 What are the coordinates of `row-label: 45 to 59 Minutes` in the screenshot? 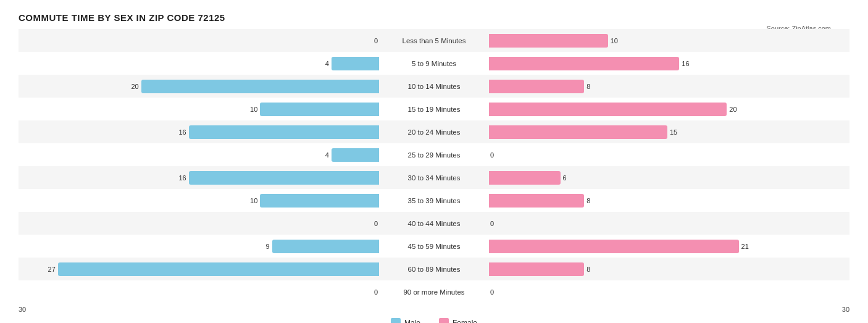 It's located at (434, 246).